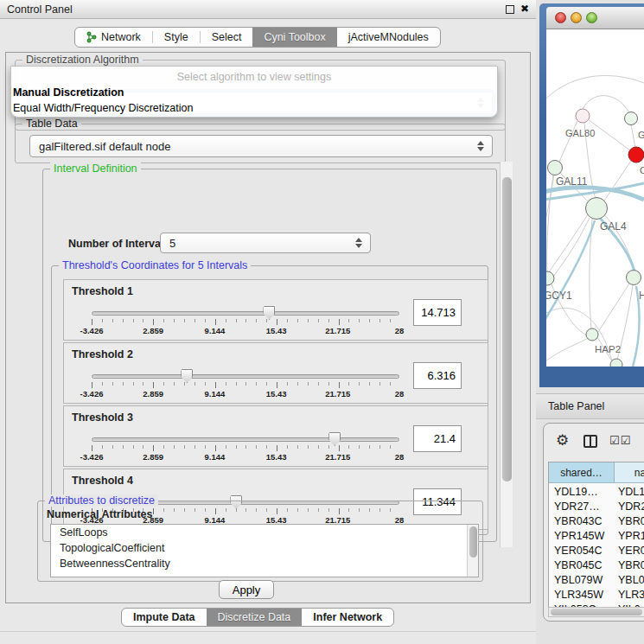  Describe the element at coordinates (437, 313) in the screenshot. I see `threshold-1-value-input` at that location.